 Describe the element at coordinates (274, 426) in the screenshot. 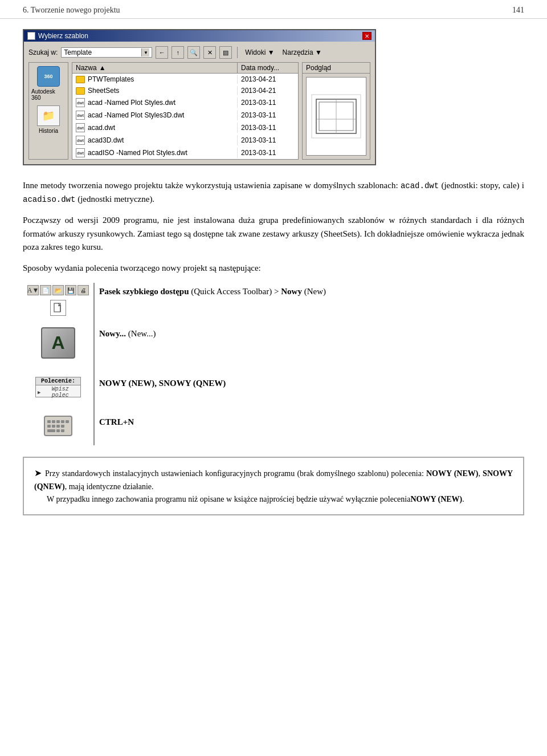

I see `command-row-keyboard: CTRL+N` at that location.